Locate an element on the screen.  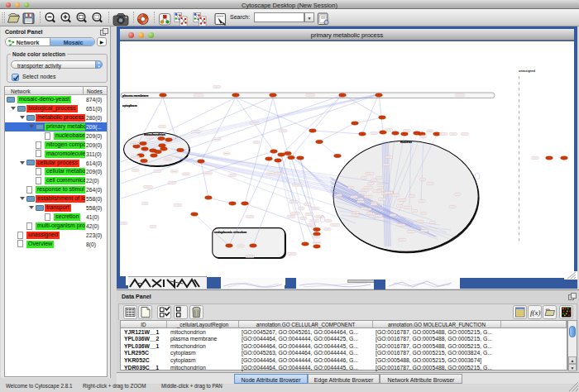
svg-text: nucleus is located at coordinates (406, 142).